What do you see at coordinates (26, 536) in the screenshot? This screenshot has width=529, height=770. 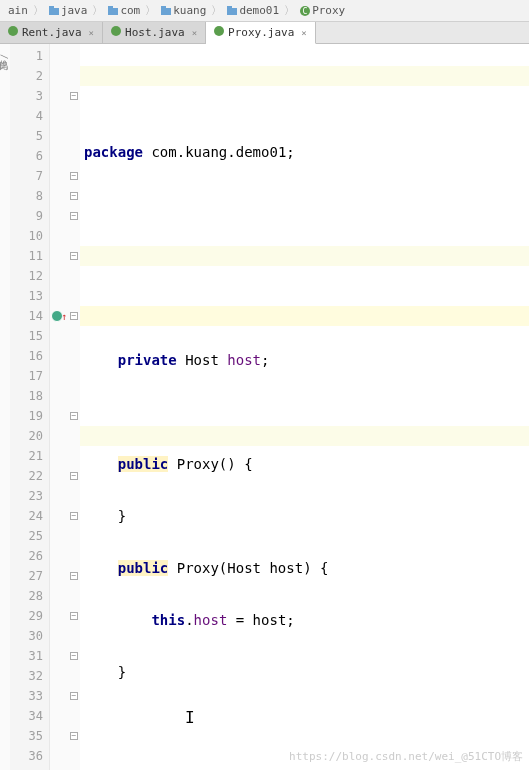 I see `line-number: 25` at bounding box center [26, 536].